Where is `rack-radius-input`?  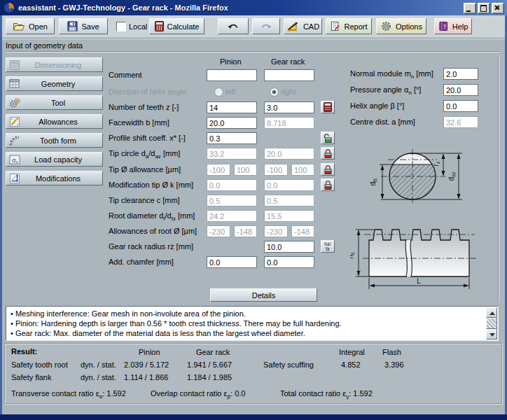 rack-radius-input is located at coordinates (289, 246).